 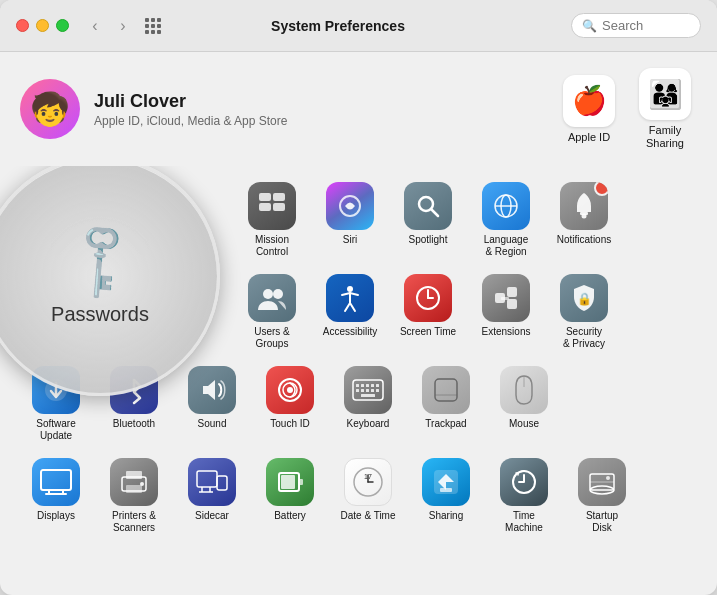 What do you see at coordinates (56, 430) in the screenshot?
I see `software-update-label: SoftwareUpdate` at bounding box center [56, 430].